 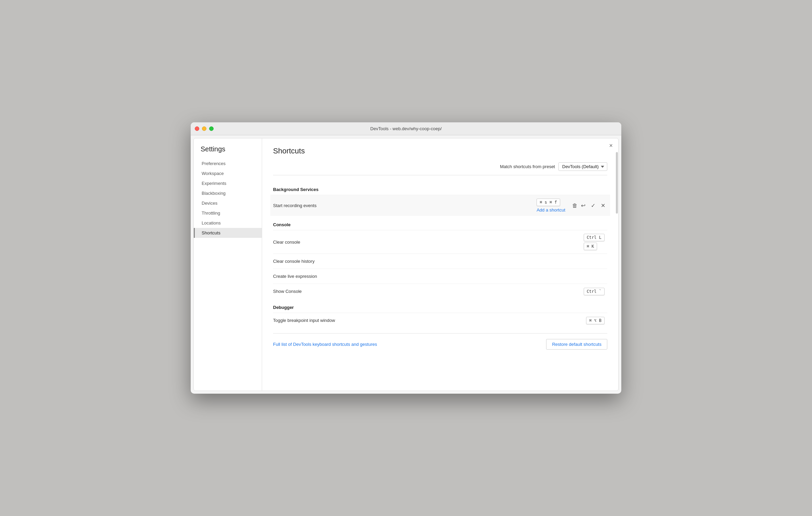 What do you see at coordinates (197, 128) in the screenshot?
I see `close-button` at bounding box center [197, 128].